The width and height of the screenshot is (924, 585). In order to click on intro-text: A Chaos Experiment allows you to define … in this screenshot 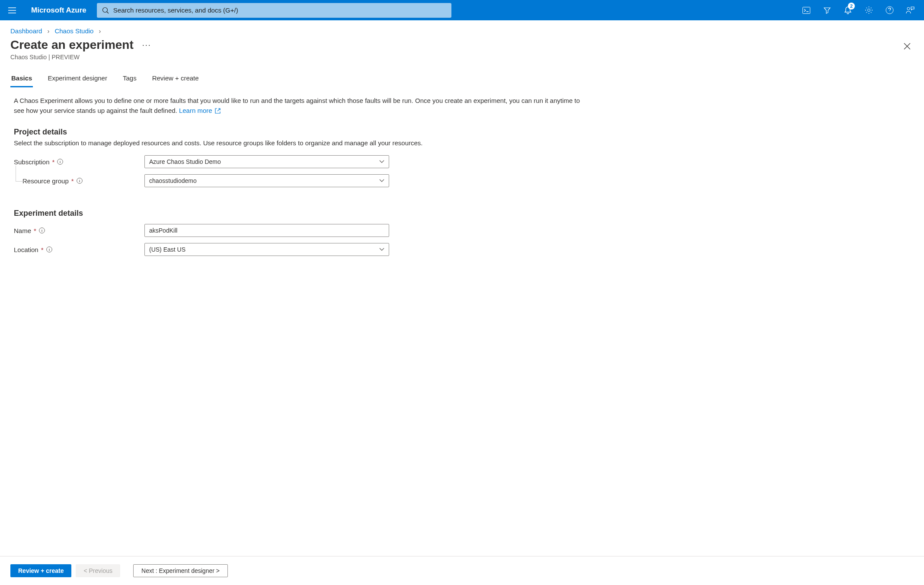, I will do `click(297, 105)`.